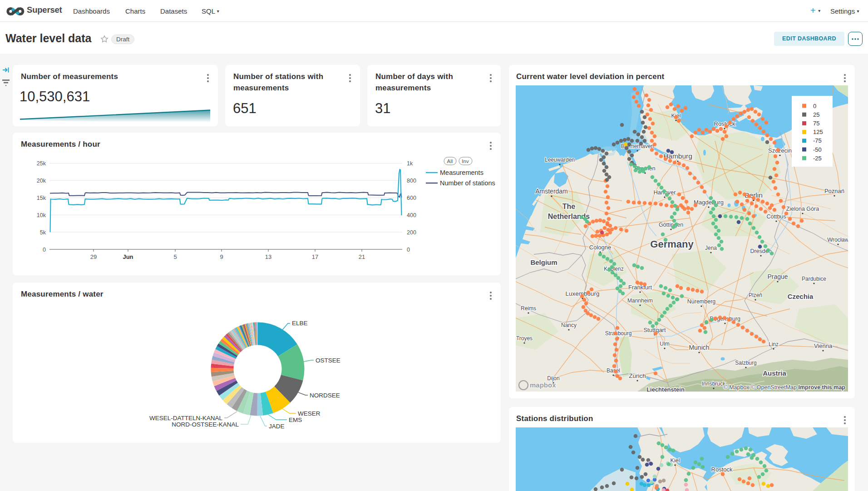 The height and width of the screenshot is (491, 868). Describe the element at coordinates (777, 277) in the screenshot. I see `svg-text: Prague` at that location.